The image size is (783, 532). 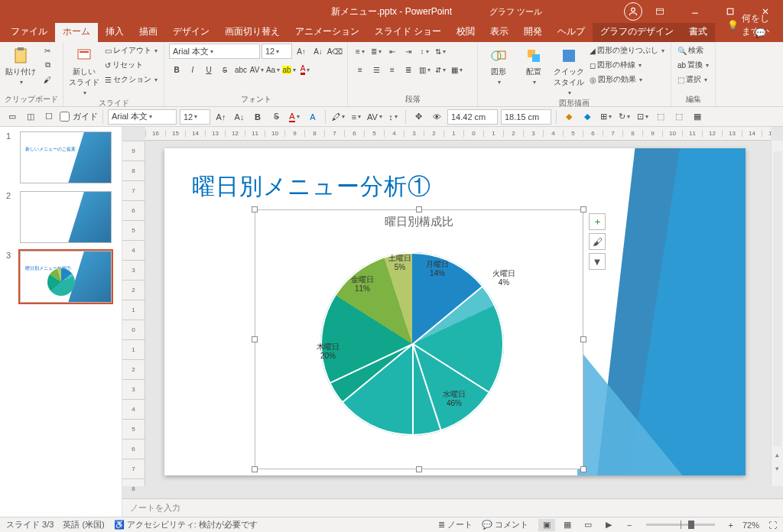 I want to click on slide-title: 曜日別メニュー分析①, so click(x=312, y=187).